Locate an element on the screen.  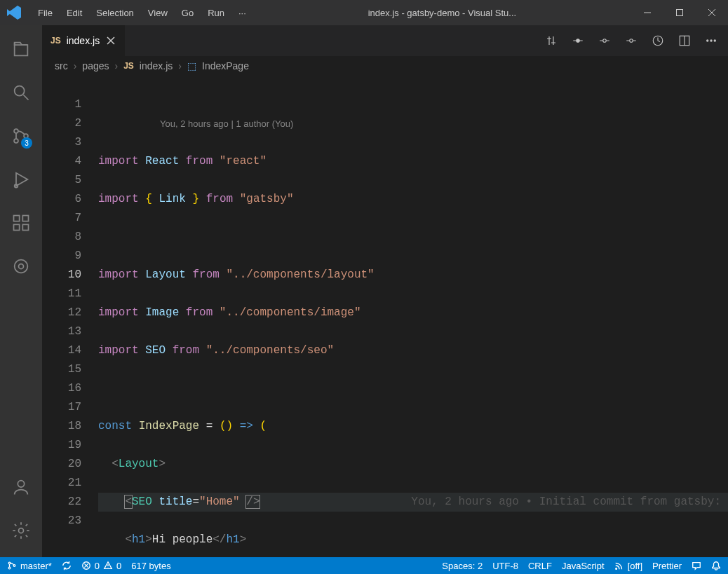
menu-go: Go is located at coordinates (188, 13).